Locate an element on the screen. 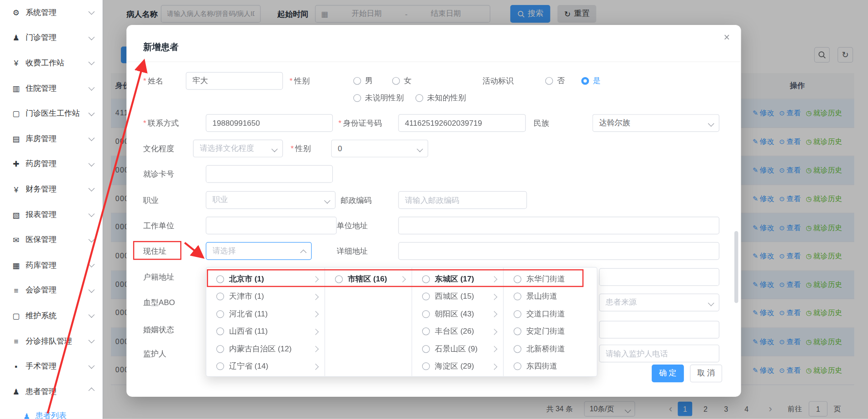  radio-gender-unknown: 未知的性别 is located at coordinates (441, 98).